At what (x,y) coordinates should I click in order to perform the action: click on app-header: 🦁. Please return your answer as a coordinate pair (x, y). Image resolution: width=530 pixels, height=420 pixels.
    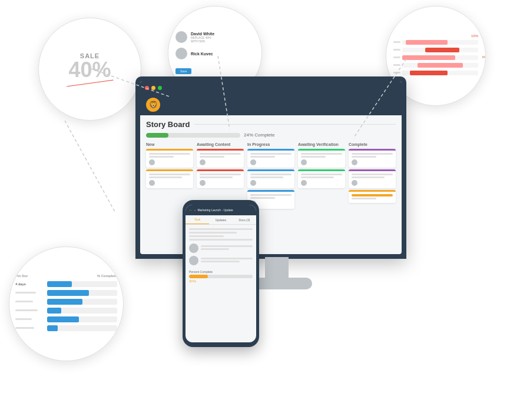
    Looking at the image, I should click on (271, 105).